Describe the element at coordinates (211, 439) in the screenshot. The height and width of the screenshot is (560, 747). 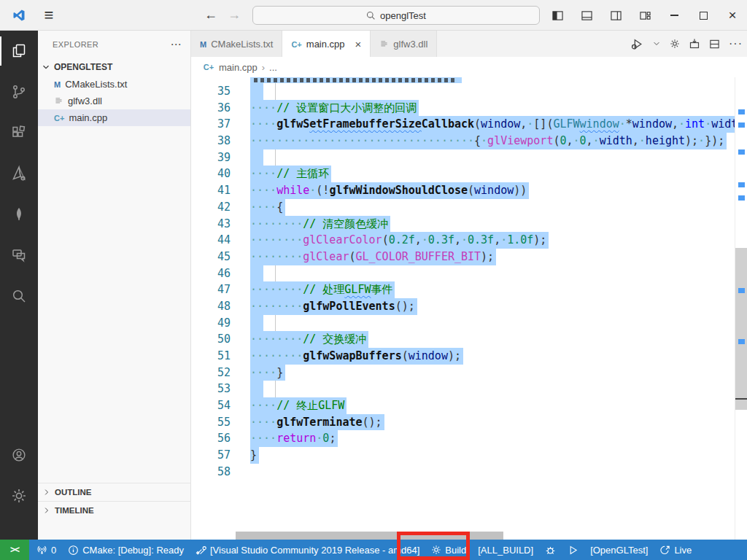
I see `line-number: 56` at that location.